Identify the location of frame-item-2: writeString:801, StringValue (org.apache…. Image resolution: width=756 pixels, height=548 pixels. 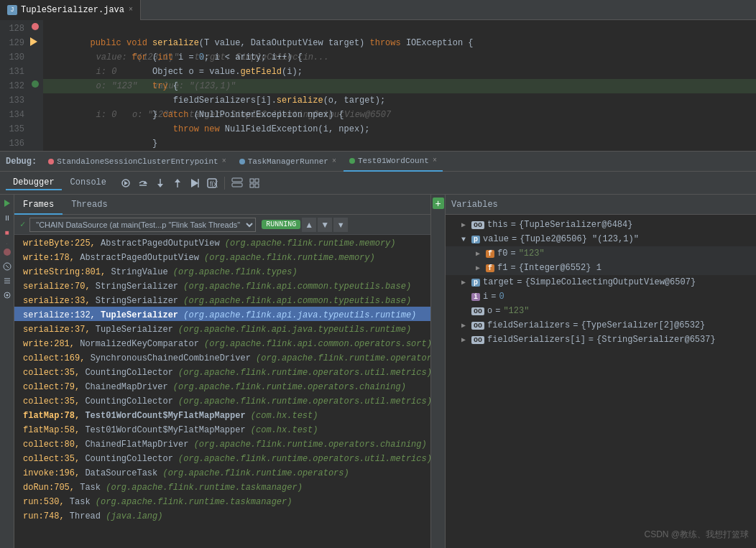
(223, 271).